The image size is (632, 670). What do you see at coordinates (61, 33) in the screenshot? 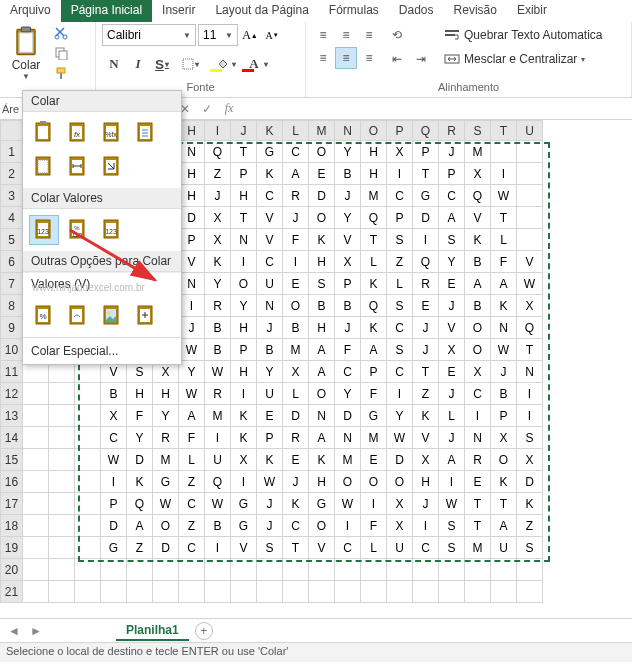
I see `cut-button` at bounding box center [61, 33].